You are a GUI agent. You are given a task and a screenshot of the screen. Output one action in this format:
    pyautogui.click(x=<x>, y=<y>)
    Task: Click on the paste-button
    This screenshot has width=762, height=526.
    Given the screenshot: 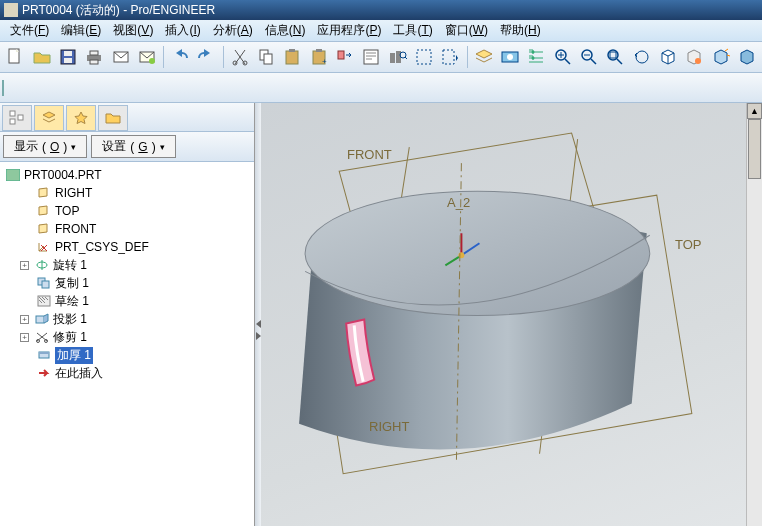 What is the action you would take?
    pyautogui.click(x=292, y=57)
    